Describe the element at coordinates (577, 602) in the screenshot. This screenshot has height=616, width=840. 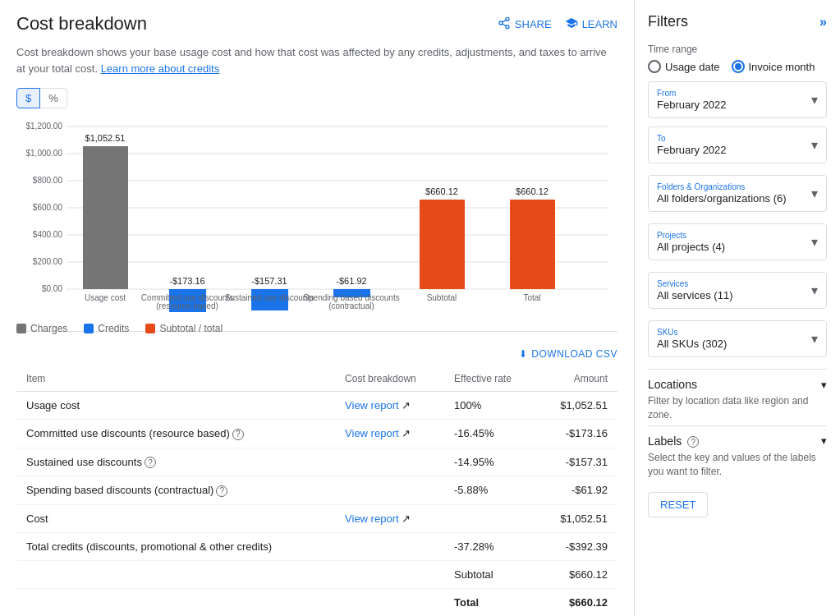
I see `total-amount: $660.12` at that location.